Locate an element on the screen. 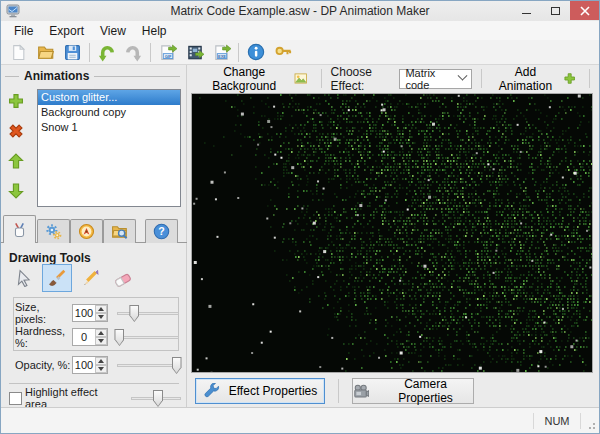  close-button is located at coordinates (584, 10).